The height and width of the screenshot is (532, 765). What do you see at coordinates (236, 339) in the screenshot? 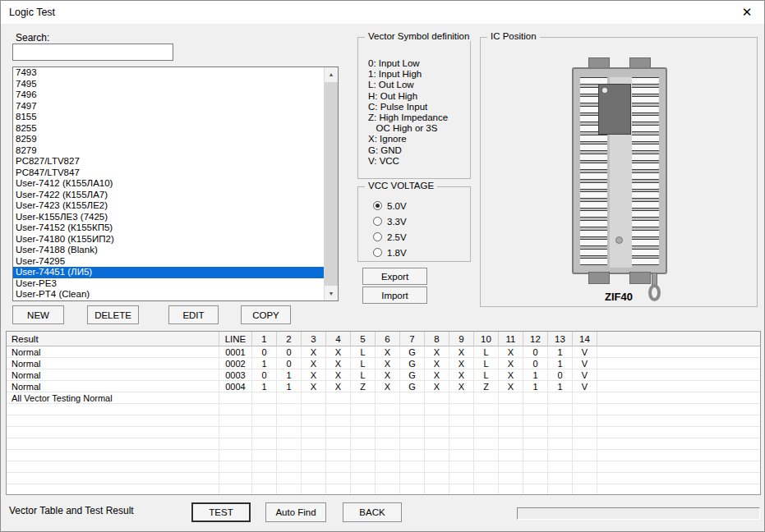
I see `column-header: LINE` at bounding box center [236, 339].